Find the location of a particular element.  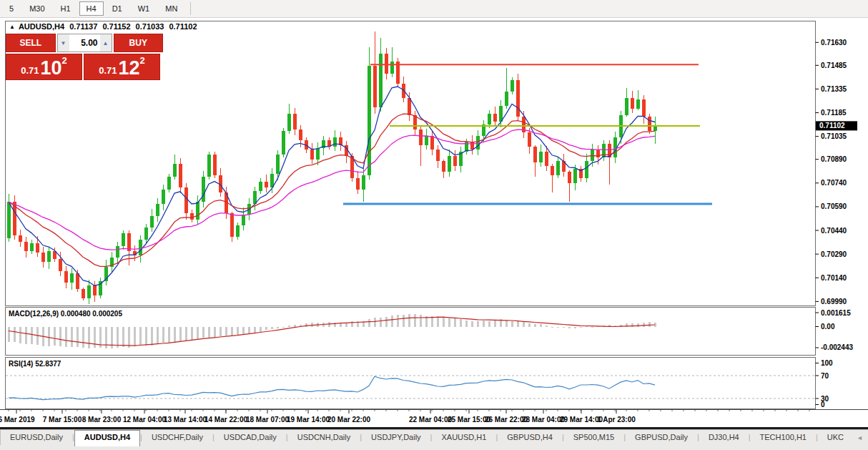

one-click-trading-widget: SELL ▼ ▲ BUY 0.71102 0.71122 is located at coordinates (84, 57).